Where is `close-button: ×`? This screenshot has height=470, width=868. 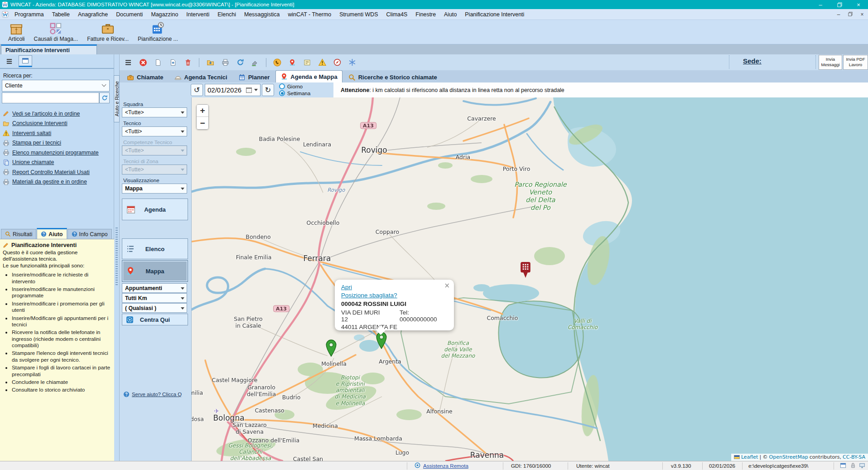 close-button: × is located at coordinates (858, 5).